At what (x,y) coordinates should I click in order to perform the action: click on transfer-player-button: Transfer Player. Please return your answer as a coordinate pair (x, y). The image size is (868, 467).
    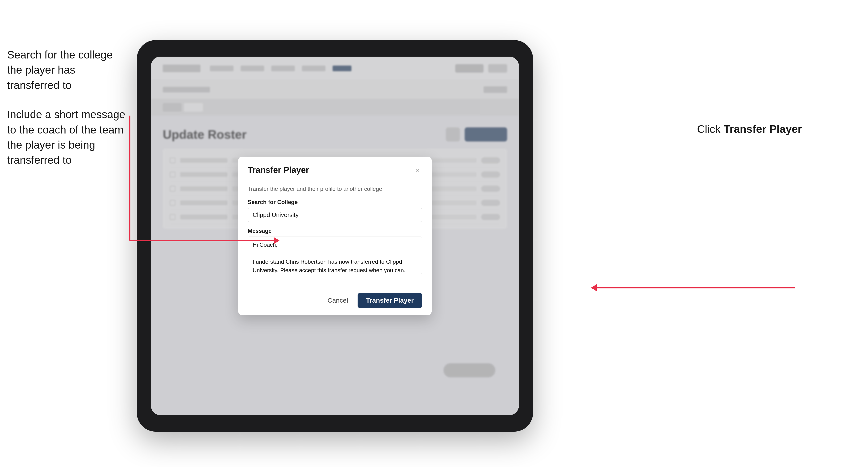
    Looking at the image, I should click on (390, 301).